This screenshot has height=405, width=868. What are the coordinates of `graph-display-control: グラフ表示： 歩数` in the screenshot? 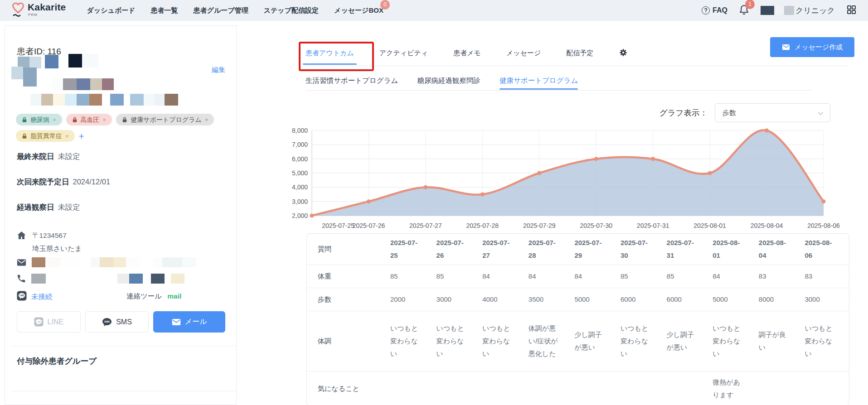 It's located at (745, 113).